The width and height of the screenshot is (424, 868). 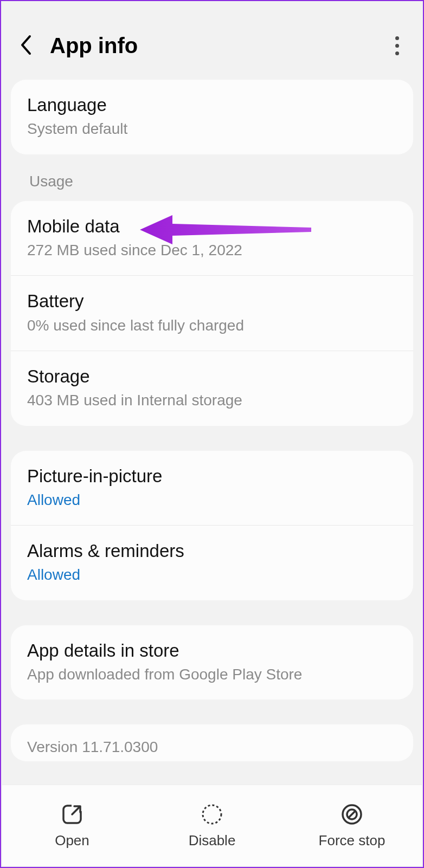 What do you see at coordinates (397, 46) in the screenshot?
I see `more-options-button` at bounding box center [397, 46].